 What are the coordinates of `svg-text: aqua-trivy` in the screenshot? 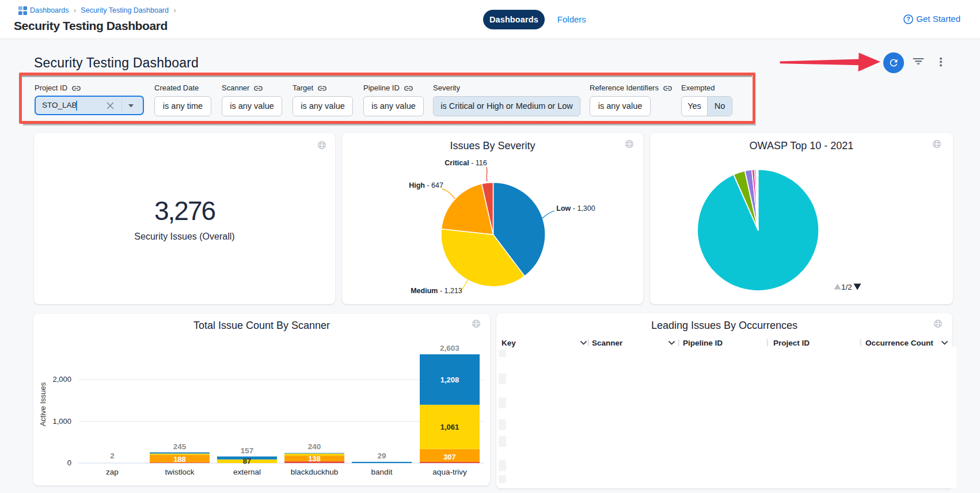 It's located at (450, 472).